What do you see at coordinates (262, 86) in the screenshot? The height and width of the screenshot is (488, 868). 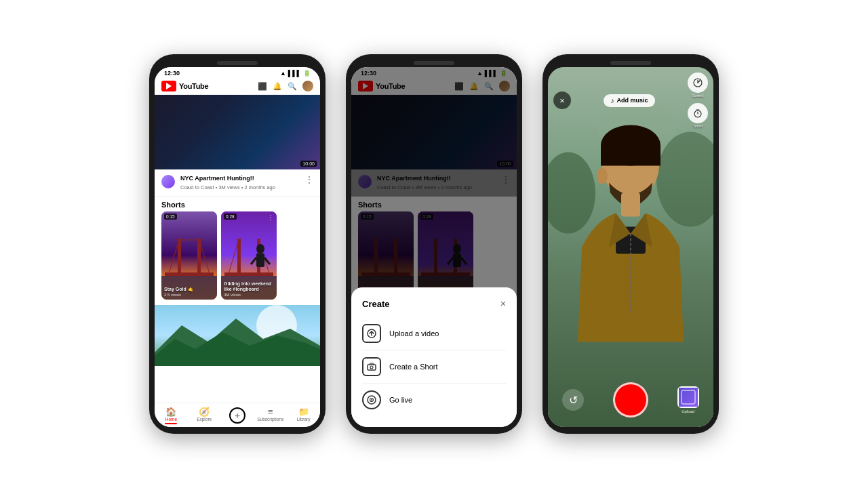 I see `cast-icon-1: ⬛` at bounding box center [262, 86].